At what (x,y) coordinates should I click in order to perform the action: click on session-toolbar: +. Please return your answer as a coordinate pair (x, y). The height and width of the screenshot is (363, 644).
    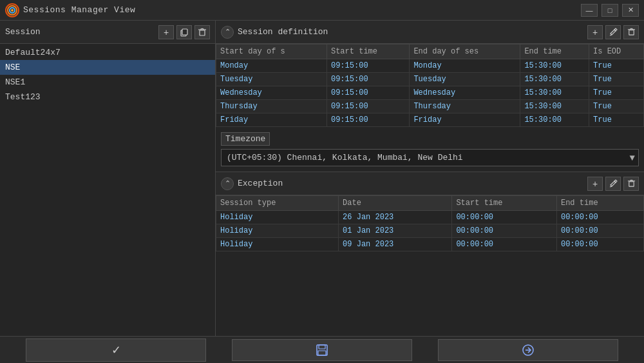
    Looking at the image, I should click on (184, 32).